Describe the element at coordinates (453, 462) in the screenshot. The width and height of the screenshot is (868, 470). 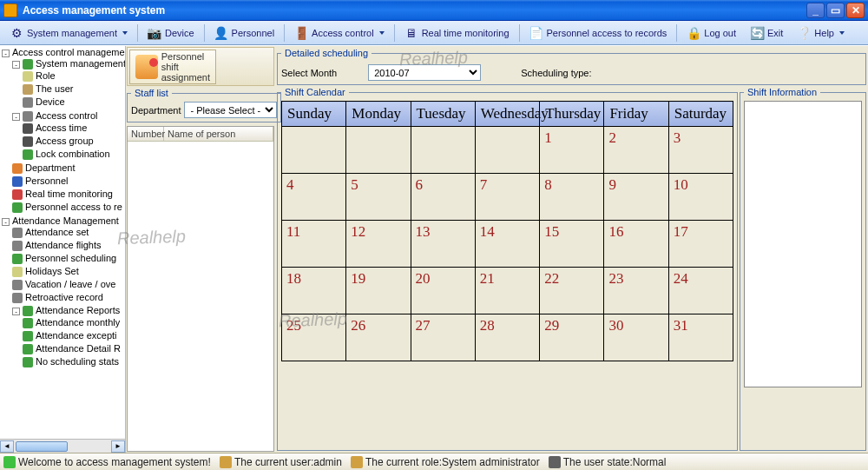
I see `status-role: The current role:System administrator` at that location.